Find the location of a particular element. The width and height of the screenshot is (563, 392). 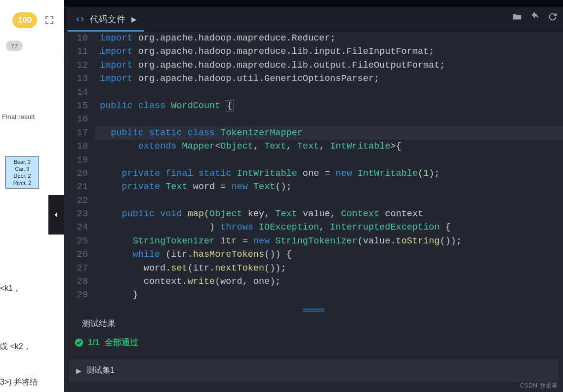

collapse-handle is located at coordinates (56, 215).